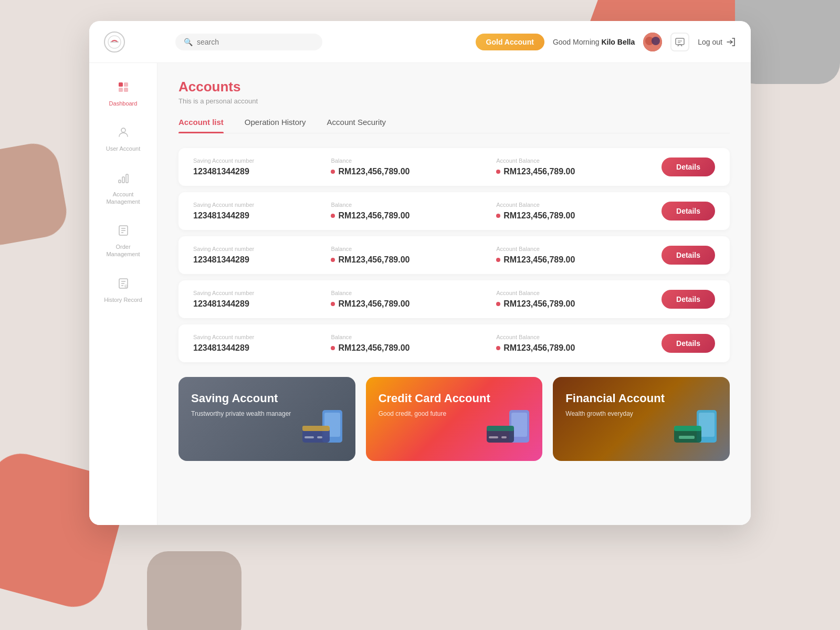 The width and height of the screenshot is (840, 630). What do you see at coordinates (123, 149) in the screenshot?
I see `sidebar-label-user-account: User Account` at bounding box center [123, 149].